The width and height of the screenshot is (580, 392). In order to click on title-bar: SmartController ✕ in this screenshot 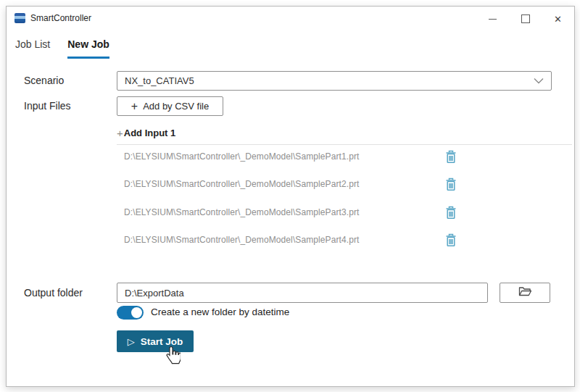, I will do `click(290, 19)`.